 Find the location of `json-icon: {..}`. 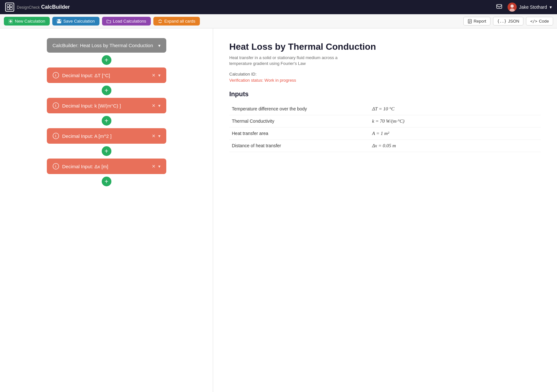

json-icon: {..} is located at coordinates (502, 21).